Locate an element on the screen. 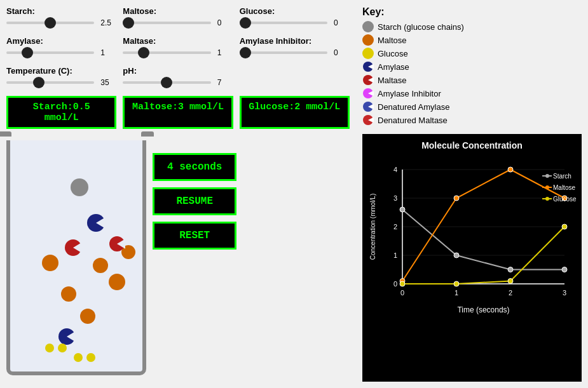  maltase-label: Maltase: is located at coordinates (178, 41).